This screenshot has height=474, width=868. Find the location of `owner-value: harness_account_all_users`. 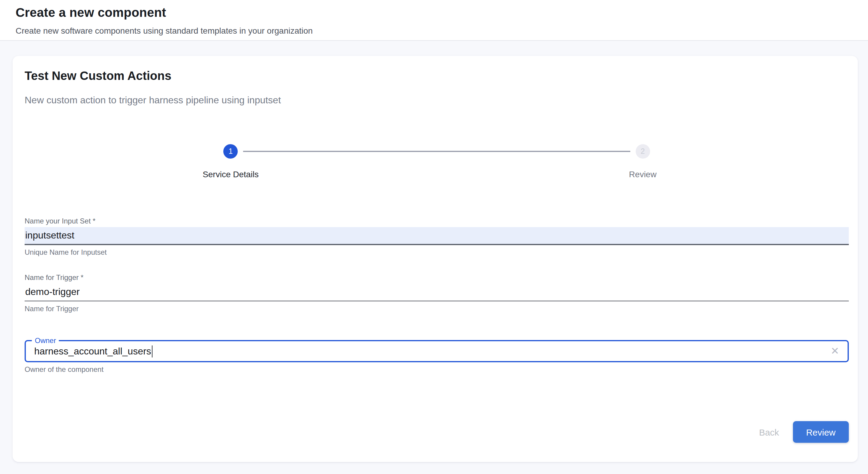

owner-value: harness_account_all_users is located at coordinates (93, 351).